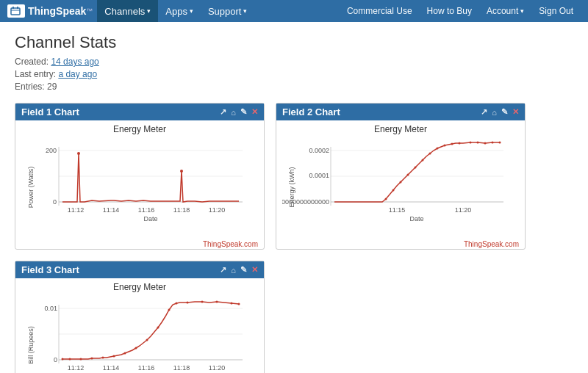 This screenshot has height=373, width=588. Describe the element at coordinates (228, 11) in the screenshot. I see `nav-support: Support ▾` at that location.